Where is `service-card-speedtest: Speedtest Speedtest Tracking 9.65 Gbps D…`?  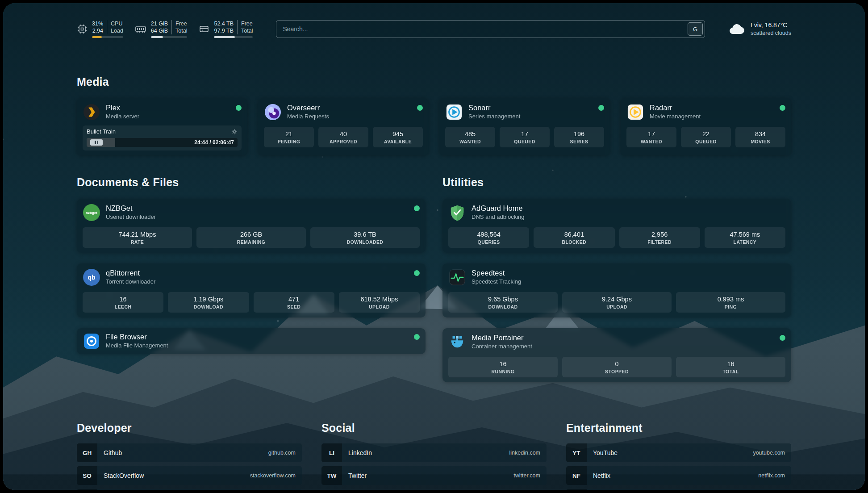 service-card-speedtest: Speedtest Speedtest Tracking 9.65 Gbps D… is located at coordinates (617, 290).